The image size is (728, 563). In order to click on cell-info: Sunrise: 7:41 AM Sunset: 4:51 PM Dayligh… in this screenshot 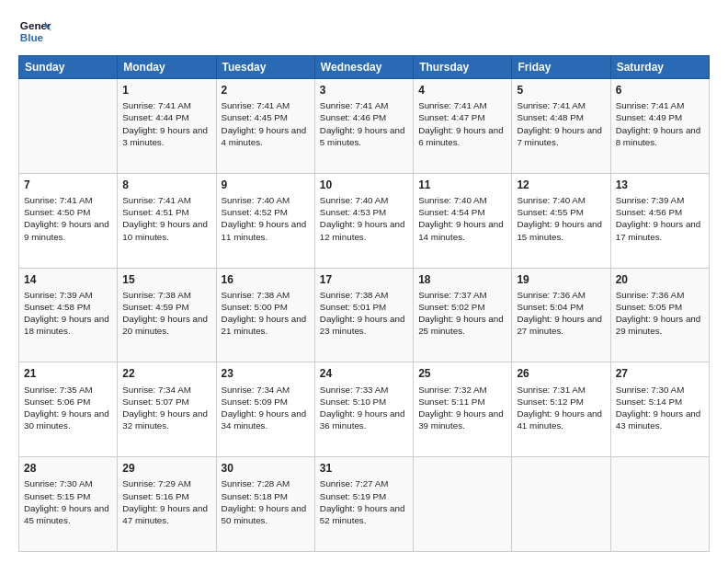, I will do `click(166, 219)`.